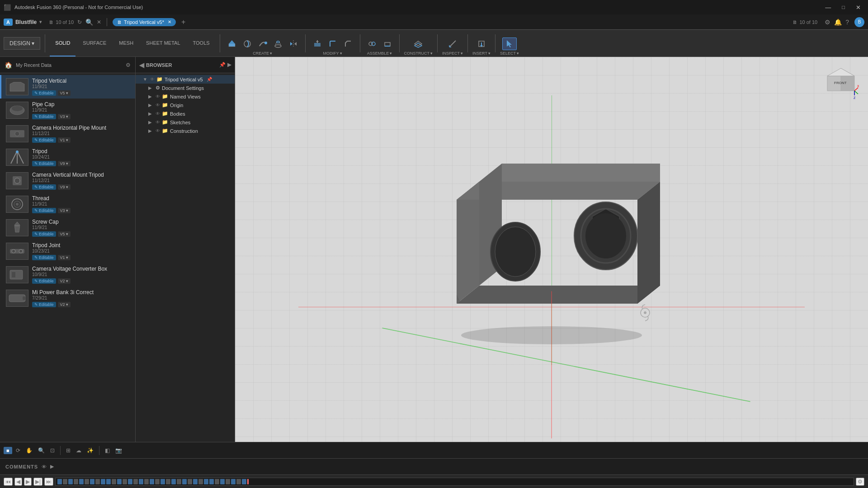 Image resolution: width=868 pixels, height=488 pixels. Describe the element at coordinates (185, 97) in the screenshot. I see `browser-item-named-views: ▶ 👁 📁 Named Views` at that location.